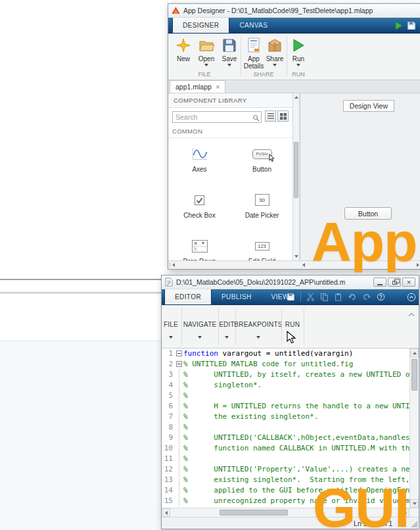 The image size is (420, 530). What do you see at coordinates (254, 25) in the screenshot?
I see `tab-canvas: CANVAS` at bounding box center [254, 25].